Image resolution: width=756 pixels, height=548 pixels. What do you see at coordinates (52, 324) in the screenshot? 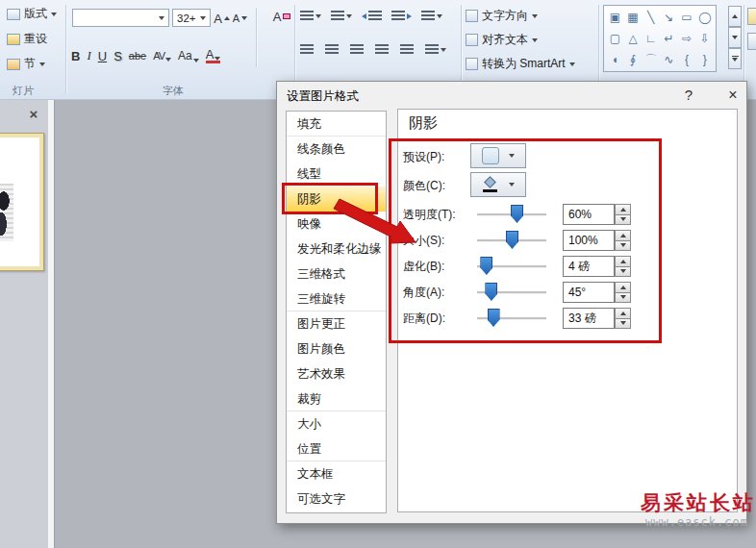
I see `pane-splitter` at bounding box center [52, 324].